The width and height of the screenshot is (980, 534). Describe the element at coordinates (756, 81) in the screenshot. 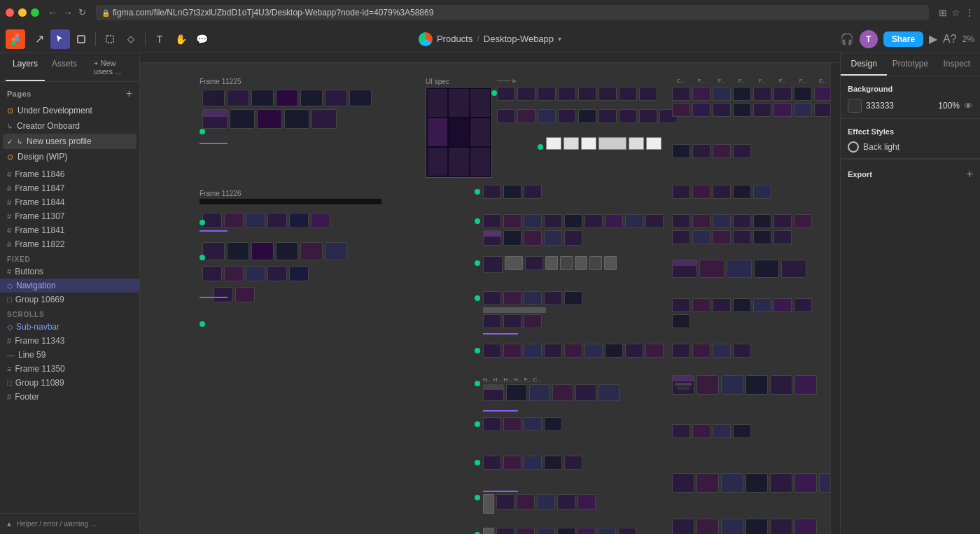

I see `top-label-row: C... F... F... F... F... F... F... E... …` at that location.